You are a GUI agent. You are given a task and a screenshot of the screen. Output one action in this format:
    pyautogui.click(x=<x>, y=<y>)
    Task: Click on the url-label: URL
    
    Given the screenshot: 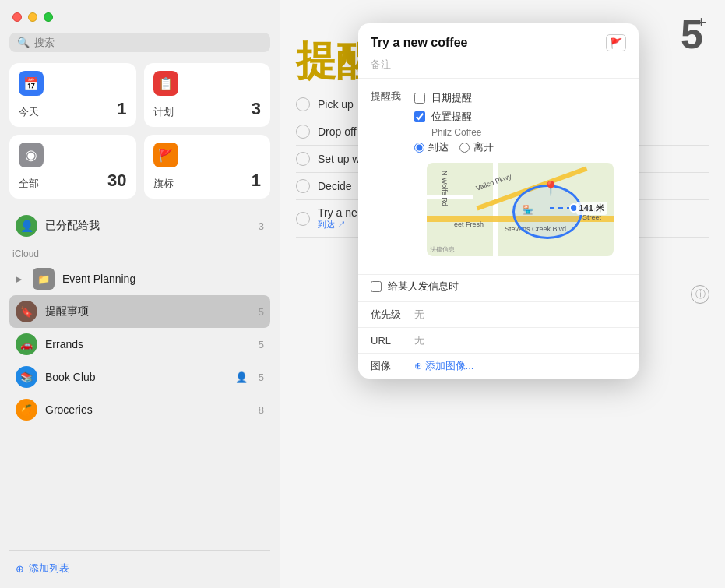 What is the action you would take?
    pyautogui.click(x=388, y=341)
    